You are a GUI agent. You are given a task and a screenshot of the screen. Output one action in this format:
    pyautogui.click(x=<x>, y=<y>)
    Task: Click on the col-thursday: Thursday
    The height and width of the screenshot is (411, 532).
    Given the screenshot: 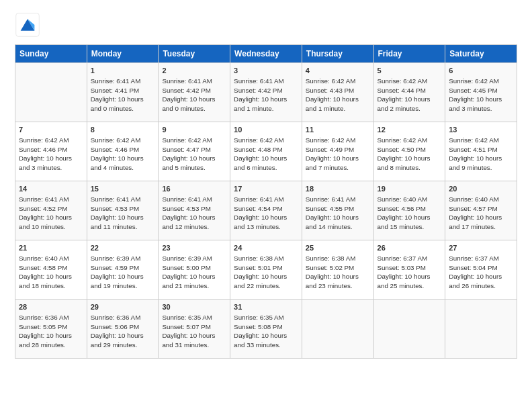 What is the action you would take?
    pyautogui.click(x=337, y=54)
    